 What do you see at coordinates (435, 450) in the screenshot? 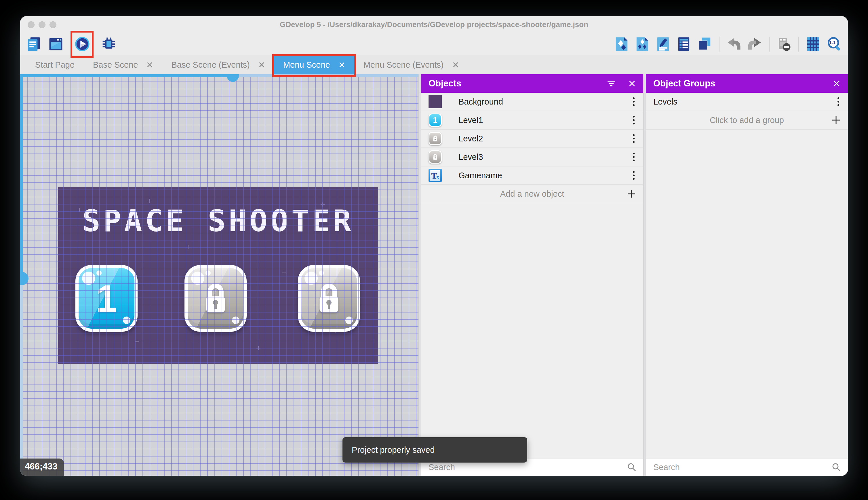
I see `save-toast: Project properly saved` at bounding box center [435, 450].